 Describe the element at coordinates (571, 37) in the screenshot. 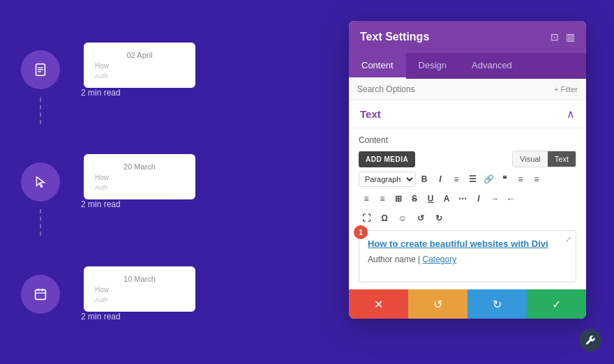

I see `columns-icon: ▥` at that location.